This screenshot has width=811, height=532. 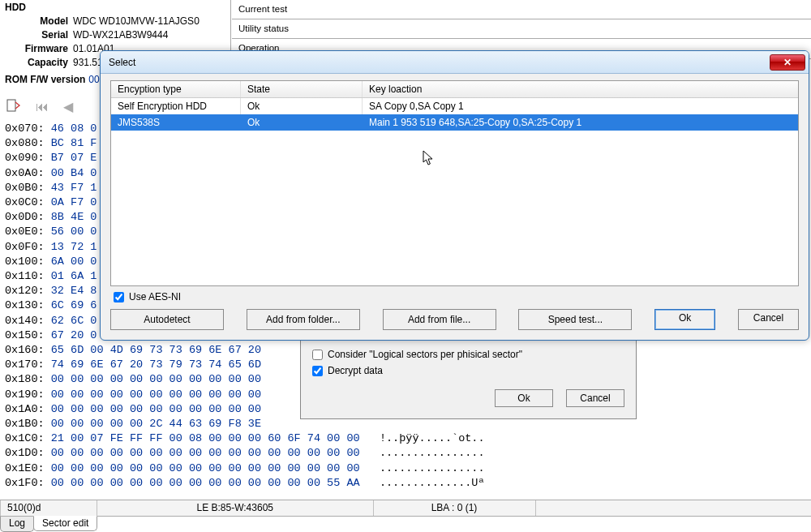 What do you see at coordinates (115, 7) in the screenshot?
I see `hdd-title: HDD` at bounding box center [115, 7].